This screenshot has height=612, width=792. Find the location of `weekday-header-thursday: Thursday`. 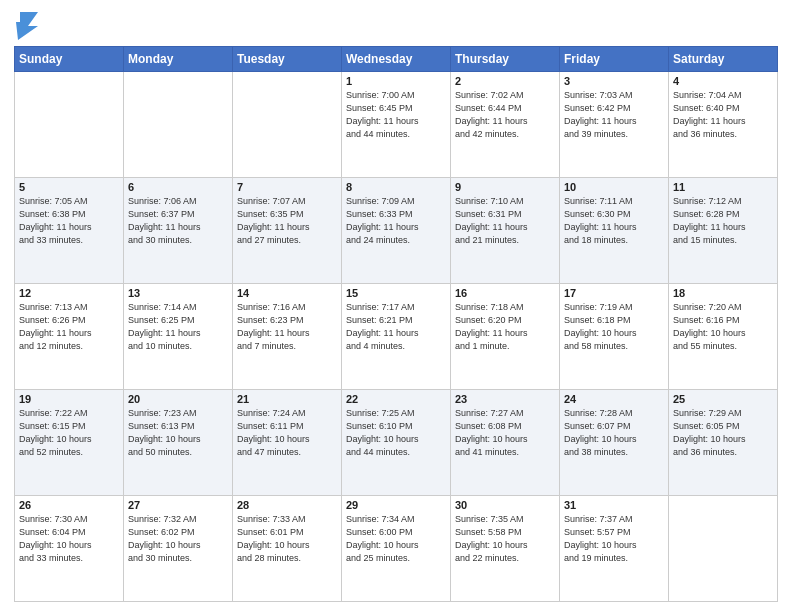

weekday-header-thursday: Thursday is located at coordinates (506, 60).